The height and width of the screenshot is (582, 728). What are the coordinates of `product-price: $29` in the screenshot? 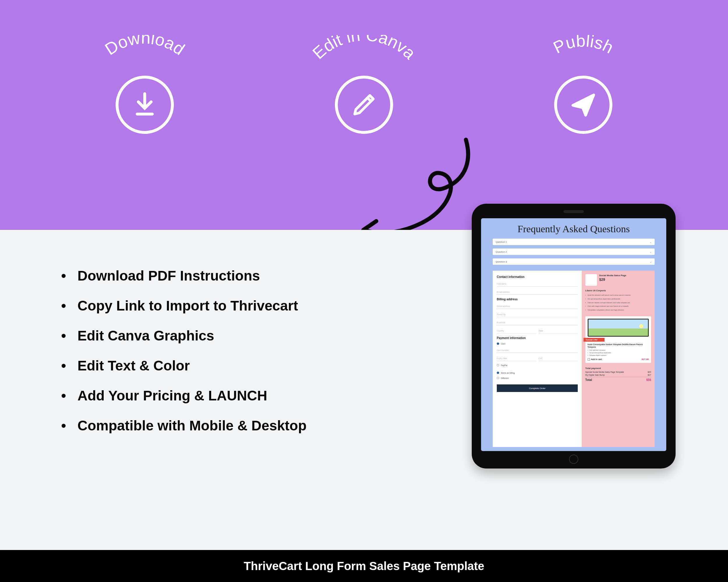 It's located at (613, 280).